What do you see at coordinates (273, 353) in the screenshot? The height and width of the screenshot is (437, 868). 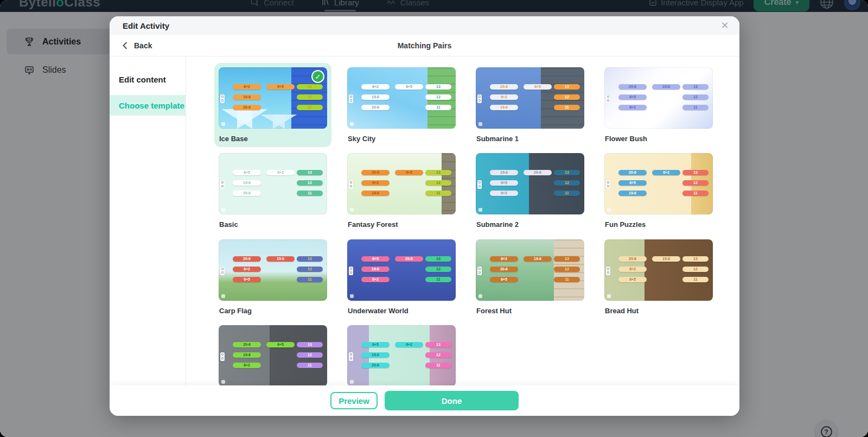 I see `template-card: 20-619-66÷26÷5131211✓` at bounding box center [273, 353].